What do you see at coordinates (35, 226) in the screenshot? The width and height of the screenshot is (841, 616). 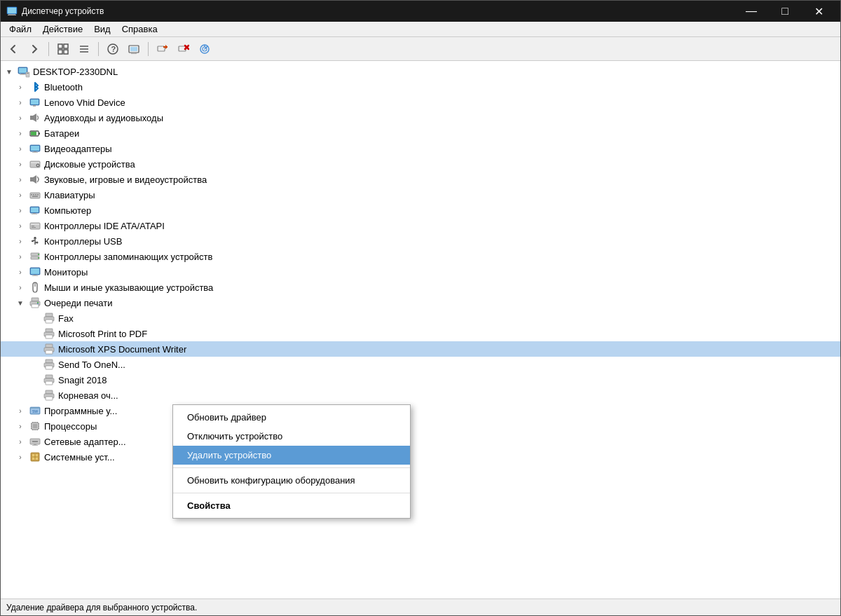 I see `ide-icon` at bounding box center [35, 226].